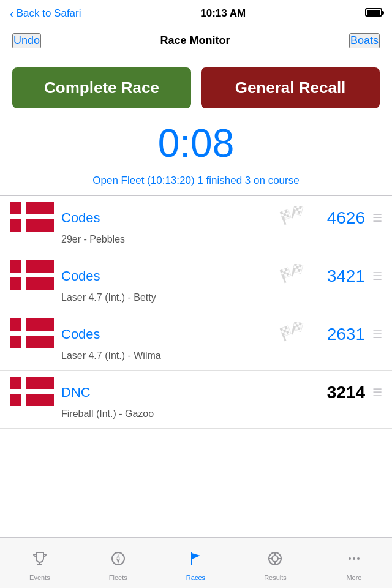 This screenshot has width=392, height=588. I want to click on tab-label: Races, so click(196, 578).